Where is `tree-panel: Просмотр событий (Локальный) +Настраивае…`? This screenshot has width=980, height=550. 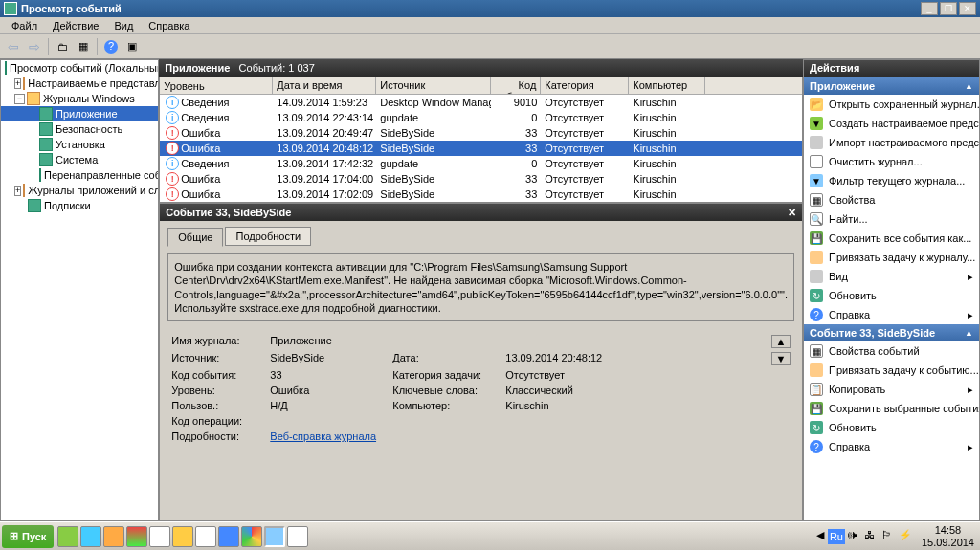 tree-panel: Просмотр событий (Локальный) +Настраивае… is located at coordinates (79, 291).